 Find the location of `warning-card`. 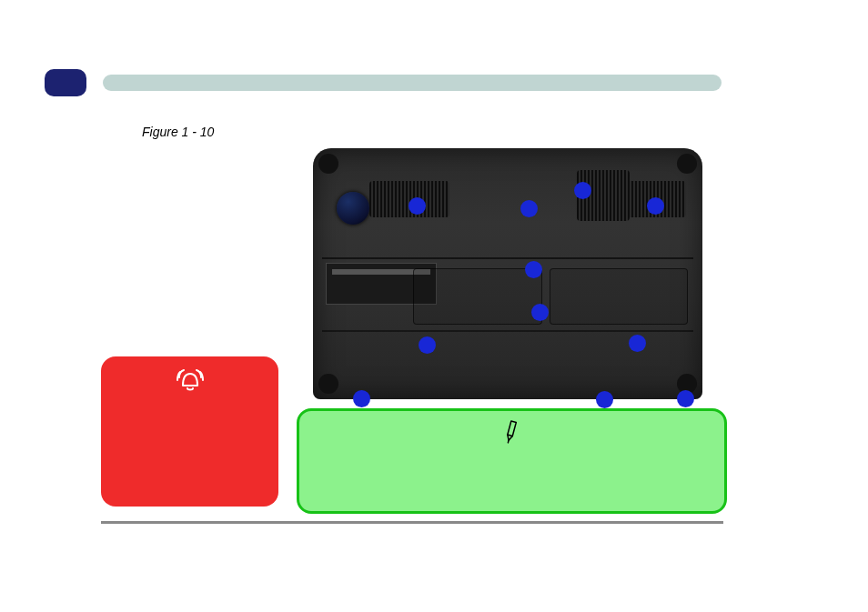

warning-card is located at coordinates (189, 431).